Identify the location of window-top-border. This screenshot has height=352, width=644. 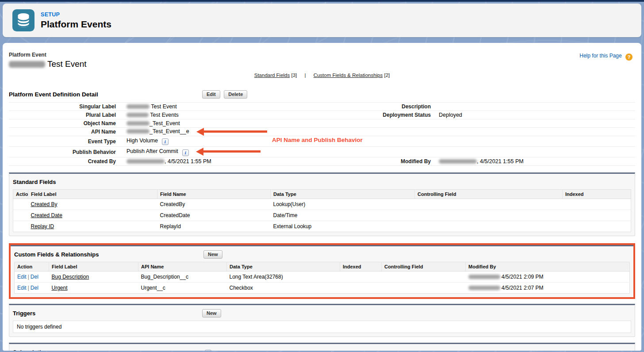
(322, 1).